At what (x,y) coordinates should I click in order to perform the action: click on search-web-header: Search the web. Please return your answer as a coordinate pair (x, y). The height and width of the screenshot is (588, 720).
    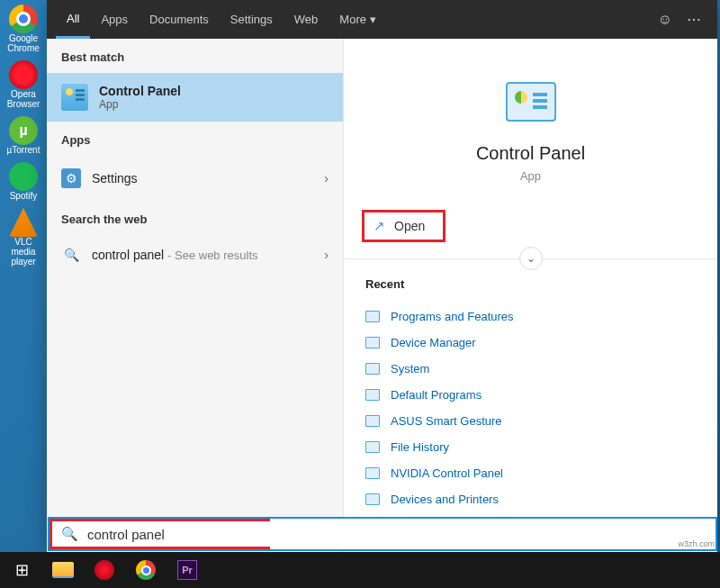
    Looking at the image, I should click on (194, 218).